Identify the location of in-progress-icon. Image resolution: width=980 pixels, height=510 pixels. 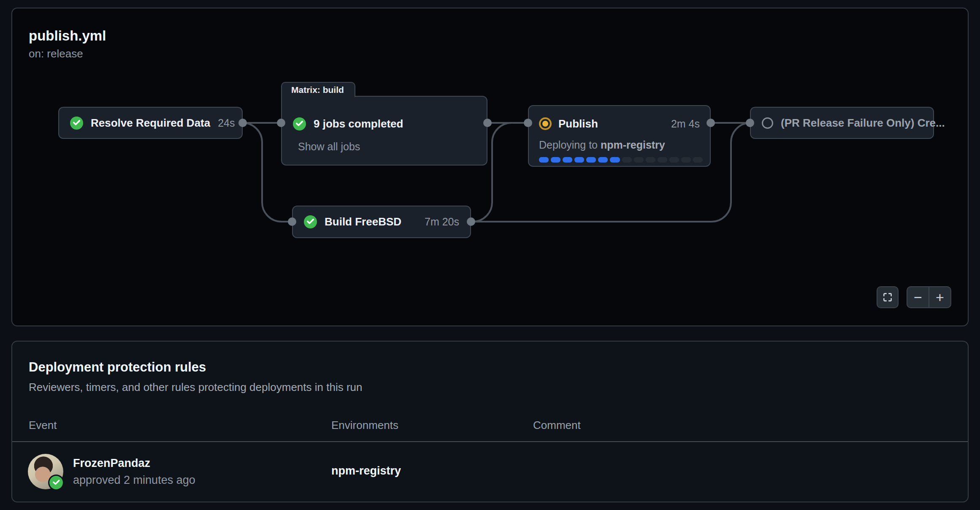
(545, 124).